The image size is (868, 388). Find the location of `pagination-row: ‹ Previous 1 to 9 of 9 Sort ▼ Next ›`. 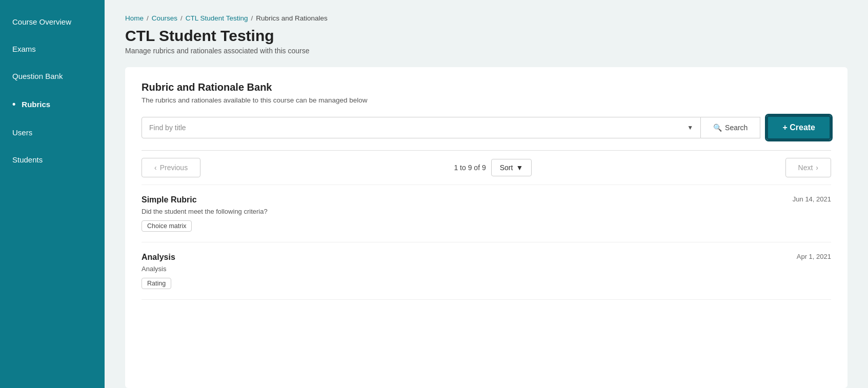

pagination-row: ‹ Previous 1 to 9 of 9 Sort ▼ Next › is located at coordinates (486, 168).